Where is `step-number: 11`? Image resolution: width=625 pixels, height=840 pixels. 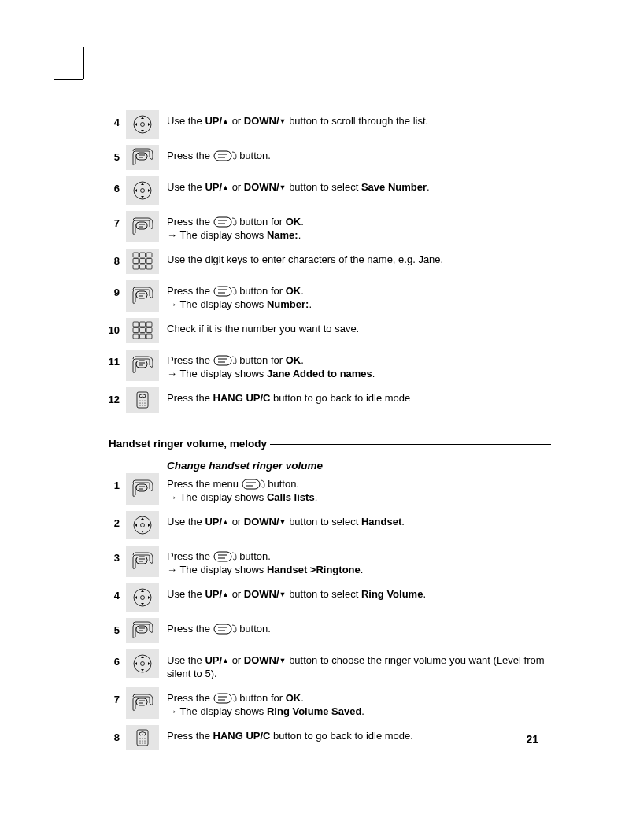
step-number: 11 is located at coordinates (110, 359).